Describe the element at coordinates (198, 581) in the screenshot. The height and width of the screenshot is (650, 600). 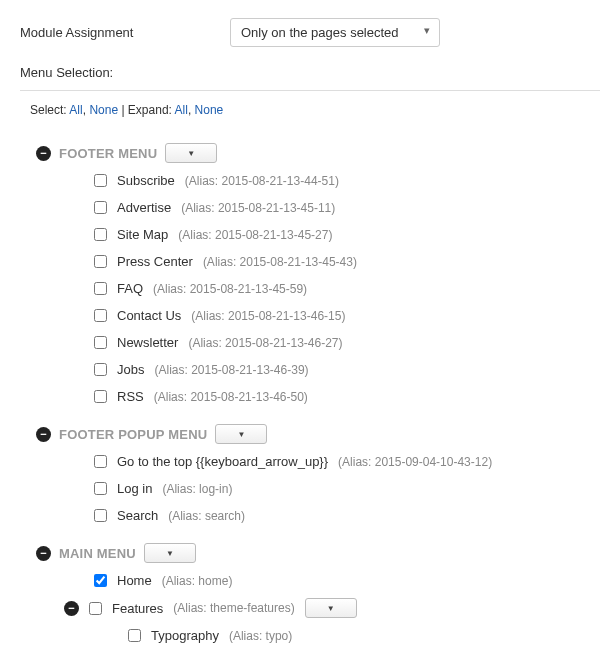
I see `menu-item-alias: (Alias: home)` at that location.